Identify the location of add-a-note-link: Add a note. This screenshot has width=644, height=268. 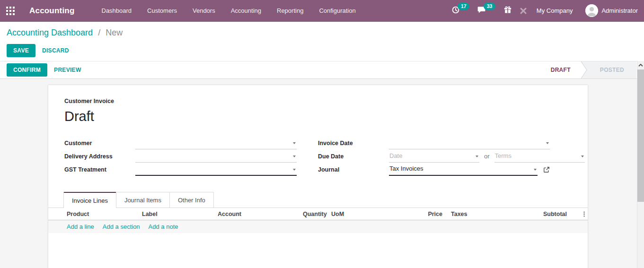
(164, 227).